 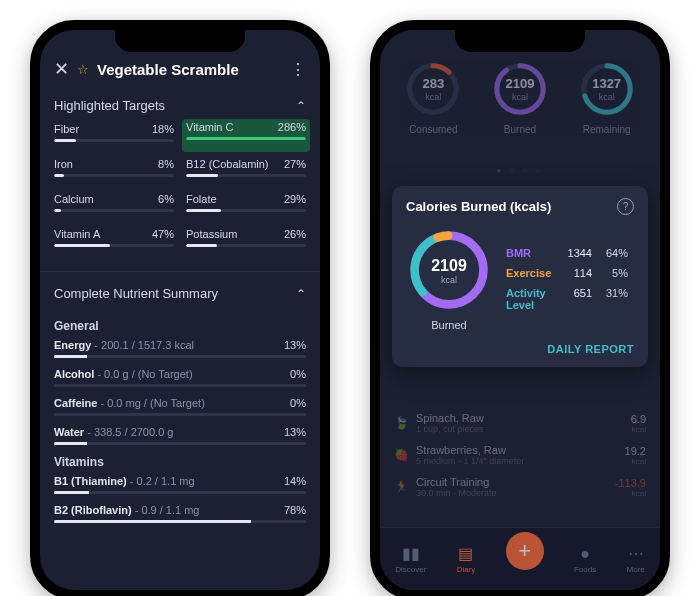 What do you see at coordinates (295, 510) in the screenshot?
I see `nutrient-pct: 78%` at bounding box center [295, 510].